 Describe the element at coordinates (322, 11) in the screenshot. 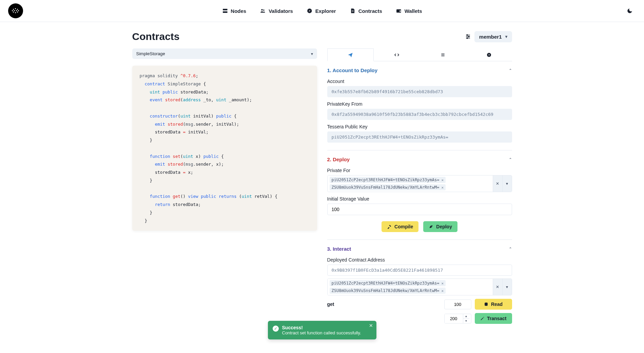

I see `topbar: Nodes Validators Explorer Contracts Wall…` at that location.